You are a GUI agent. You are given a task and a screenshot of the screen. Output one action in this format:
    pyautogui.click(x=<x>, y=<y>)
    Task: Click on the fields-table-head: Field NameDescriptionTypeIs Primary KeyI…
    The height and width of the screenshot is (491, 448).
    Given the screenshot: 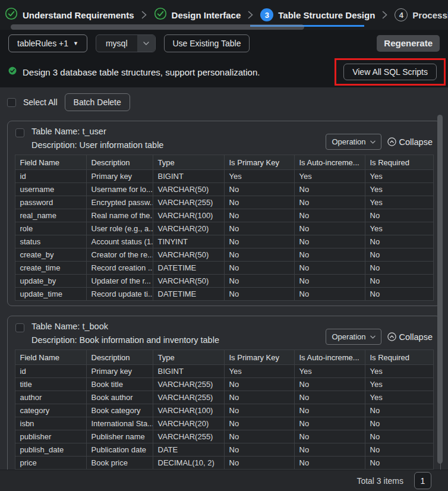 What is the action you would take?
    pyautogui.click(x=224, y=163)
    